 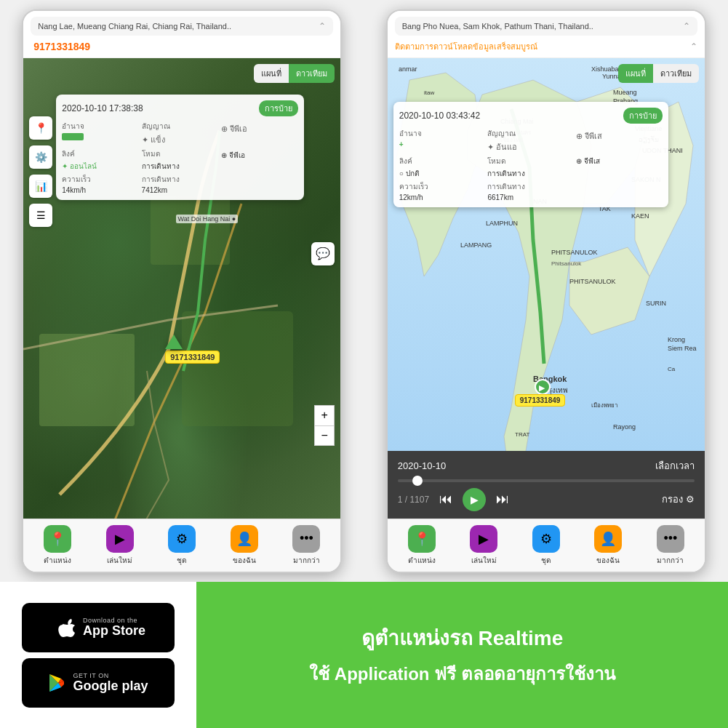 I want to click on playback-date-row: 2020-10-10 เลือกเวลา, so click(x=546, y=465).